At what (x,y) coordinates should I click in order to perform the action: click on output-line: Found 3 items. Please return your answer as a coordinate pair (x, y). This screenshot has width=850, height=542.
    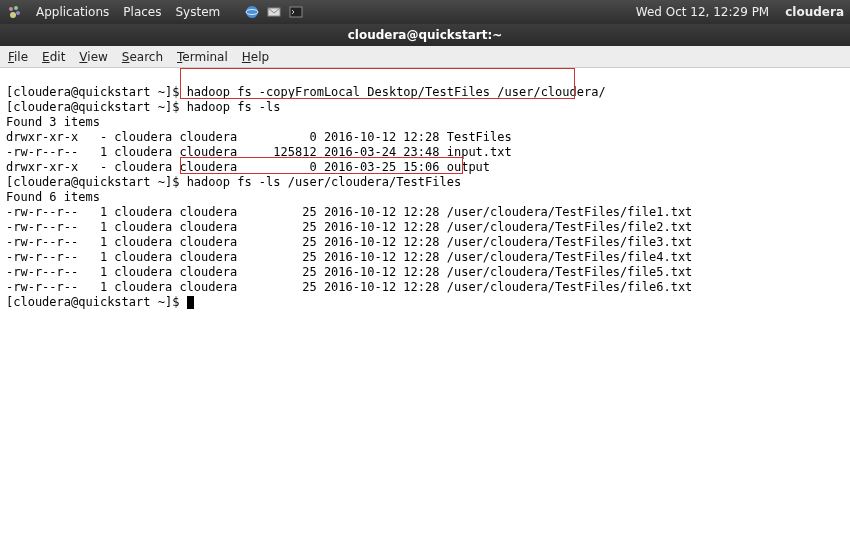
    Looking at the image, I should click on (53, 122).